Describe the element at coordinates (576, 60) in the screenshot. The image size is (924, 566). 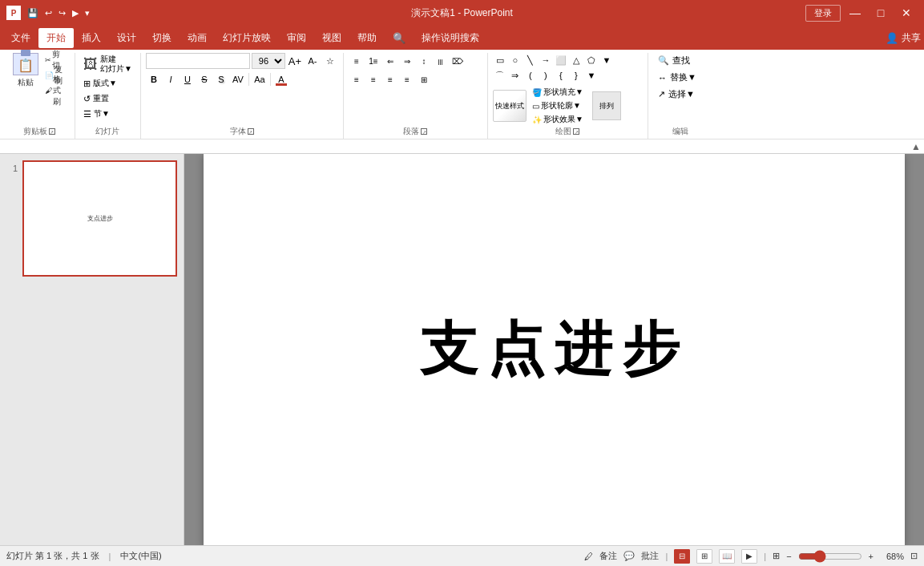
I see `shape-triangle-btn: △` at that location.